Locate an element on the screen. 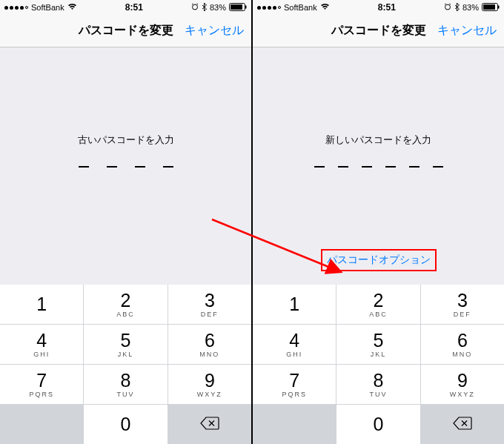  passcode-prompt: 古いパスコードを入力 is located at coordinates (126, 140).